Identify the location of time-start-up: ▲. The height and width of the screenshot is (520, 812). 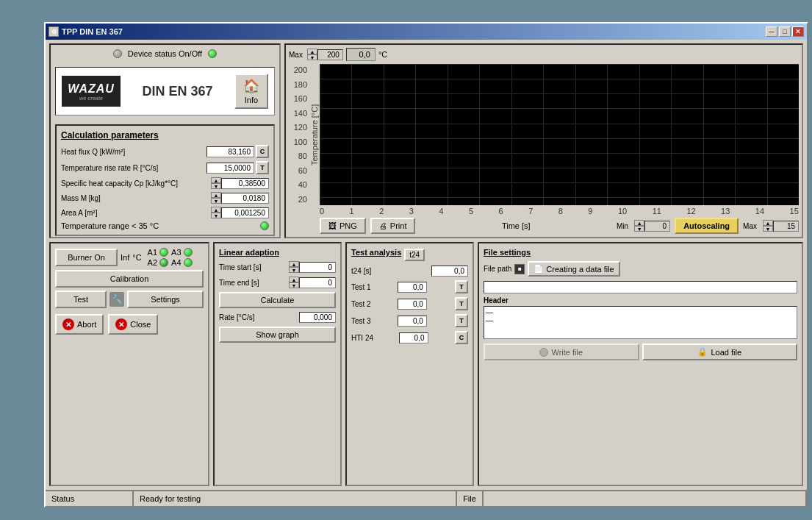
(294, 264).